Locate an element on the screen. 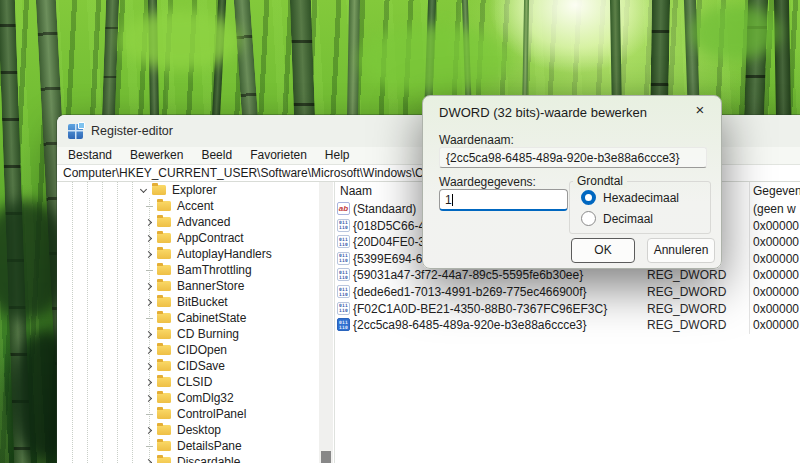  tree-item-detailspane: DetailsPane is located at coordinates (196, 446).